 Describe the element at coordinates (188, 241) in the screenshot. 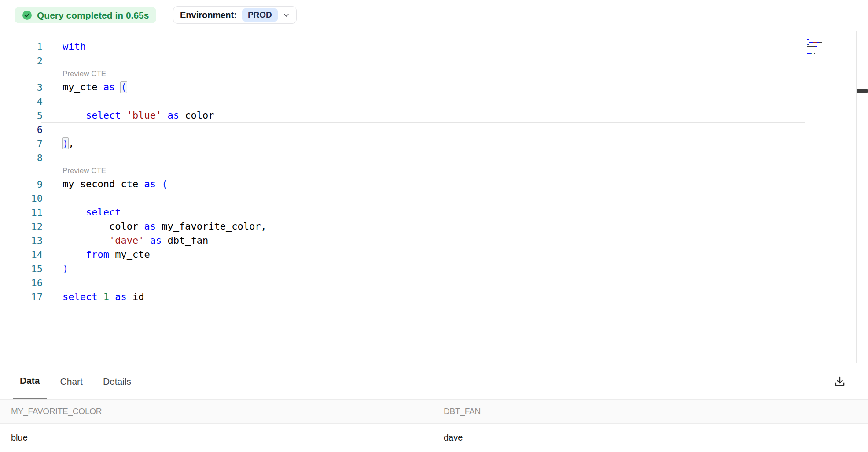

I see `code-token: dbt_fan` at that location.